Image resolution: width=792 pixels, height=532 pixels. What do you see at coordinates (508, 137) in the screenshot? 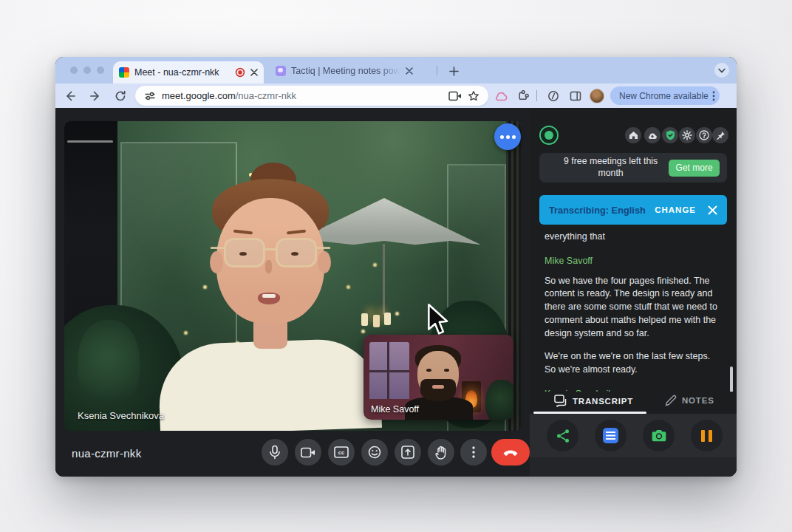
I see `dot` at bounding box center [508, 137].